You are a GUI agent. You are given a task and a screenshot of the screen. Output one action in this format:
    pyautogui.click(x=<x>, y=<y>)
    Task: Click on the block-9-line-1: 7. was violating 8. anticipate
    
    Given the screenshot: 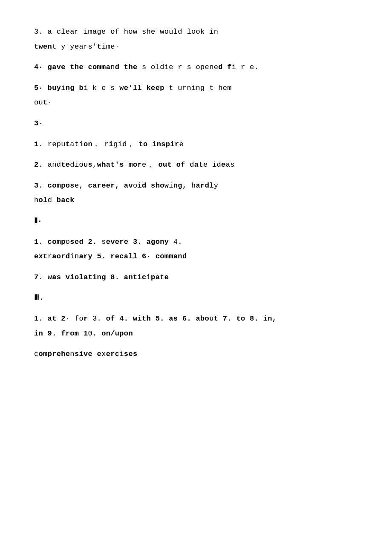 What is the action you would take?
    pyautogui.click(x=196, y=278)
    